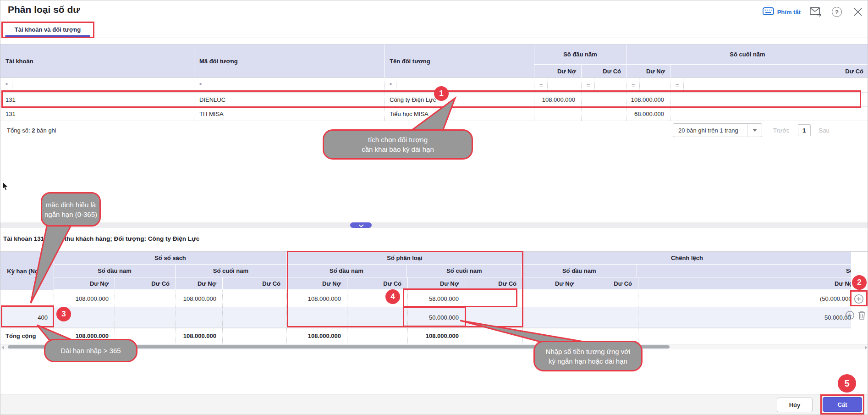  Describe the element at coordinates (97, 85) in the screenshot. I see `filter-account: *` at that location.